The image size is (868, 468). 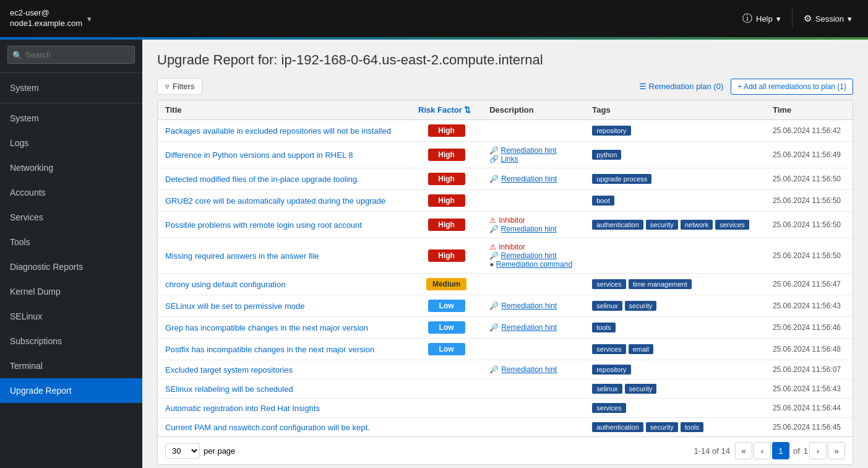 What do you see at coordinates (225, 285) in the screenshot?
I see `title-link: chrony using default configuration` at bounding box center [225, 285].